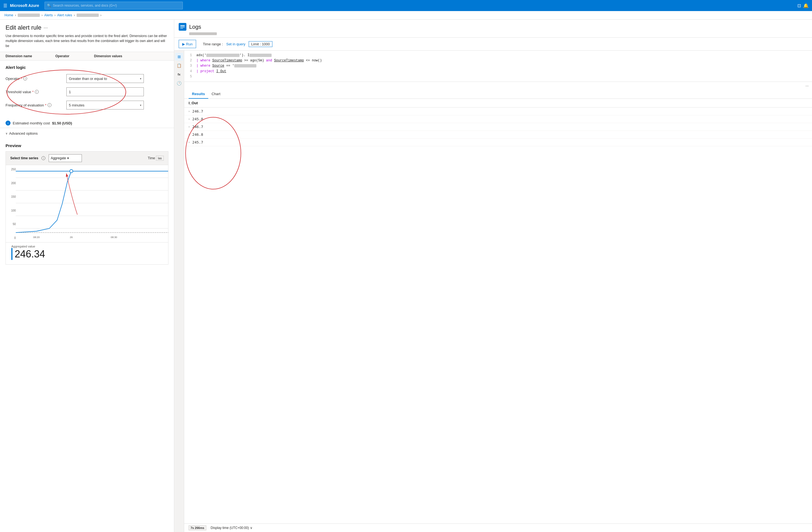 Image resolution: width=812 pixels, height=532 pixels. I want to click on results-tab-results: Results, so click(199, 94).